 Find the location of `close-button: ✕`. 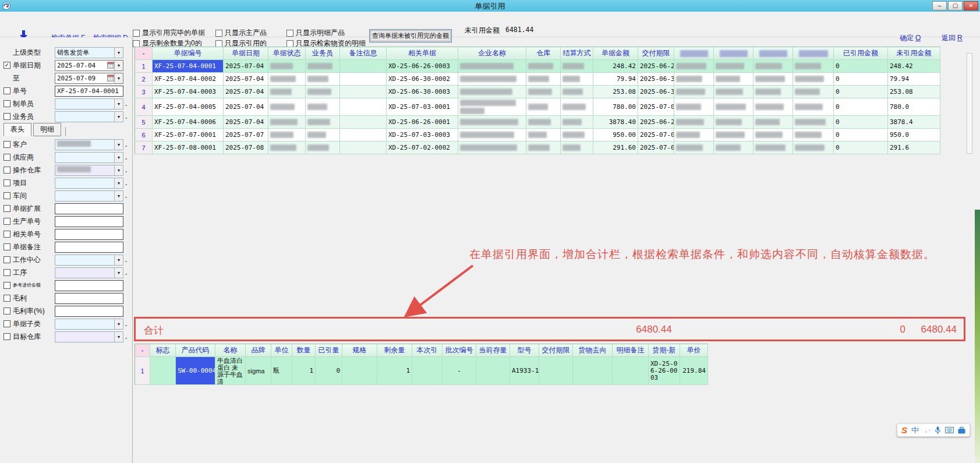

close-button: ✕ is located at coordinates (971, 6).